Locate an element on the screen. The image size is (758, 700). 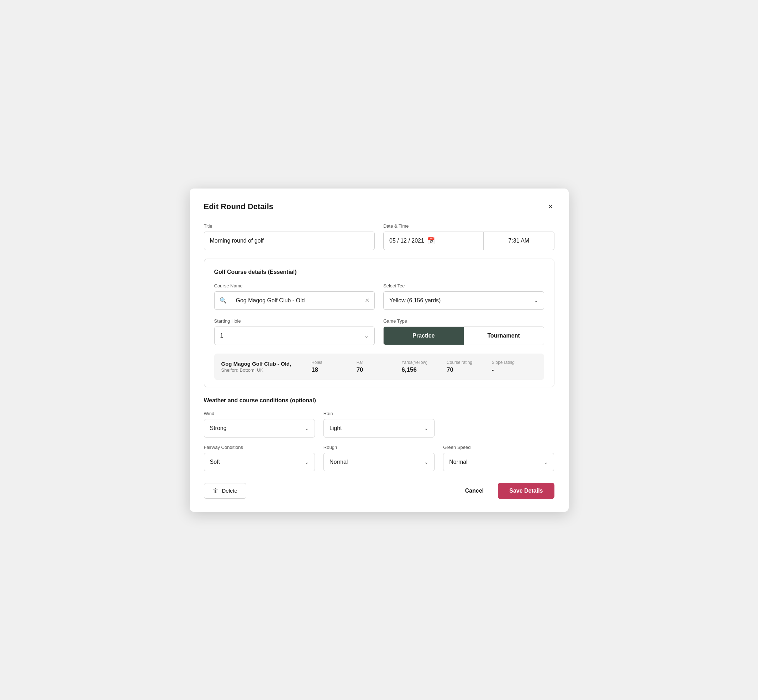
delete-label: Delete is located at coordinates (230, 491).